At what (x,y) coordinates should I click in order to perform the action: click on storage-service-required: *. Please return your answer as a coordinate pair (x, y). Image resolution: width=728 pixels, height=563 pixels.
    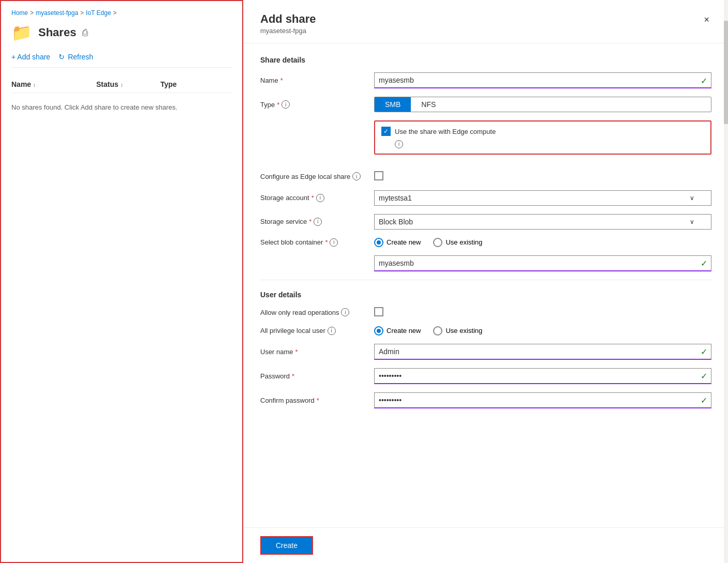
    Looking at the image, I should click on (310, 221).